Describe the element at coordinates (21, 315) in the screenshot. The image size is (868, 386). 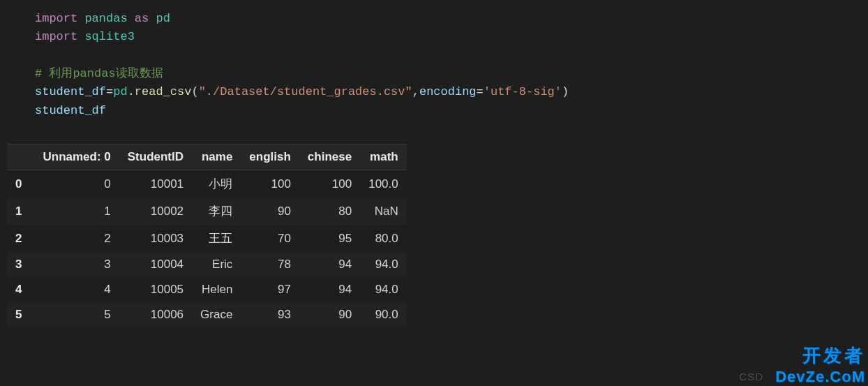
I see `row-index: 5` at that location.